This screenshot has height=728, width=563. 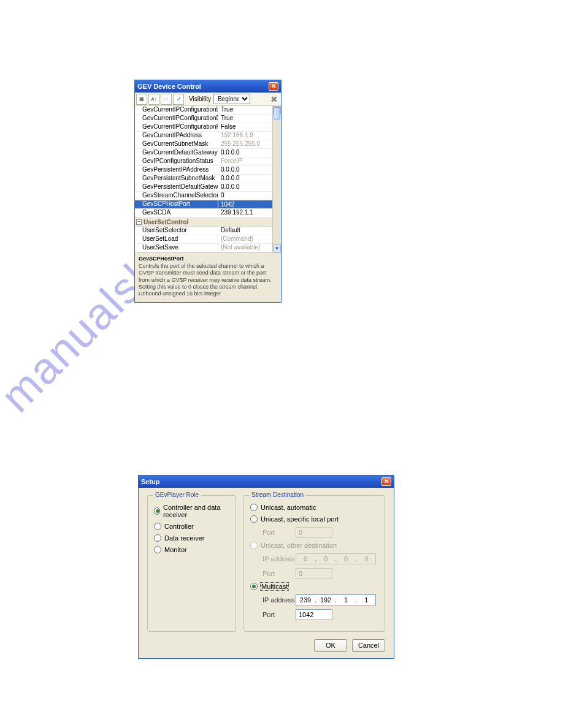 What do you see at coordinates (139, 222) in the screenshot?
I see `collapse-icon: −` at bounding box center [139, 222].